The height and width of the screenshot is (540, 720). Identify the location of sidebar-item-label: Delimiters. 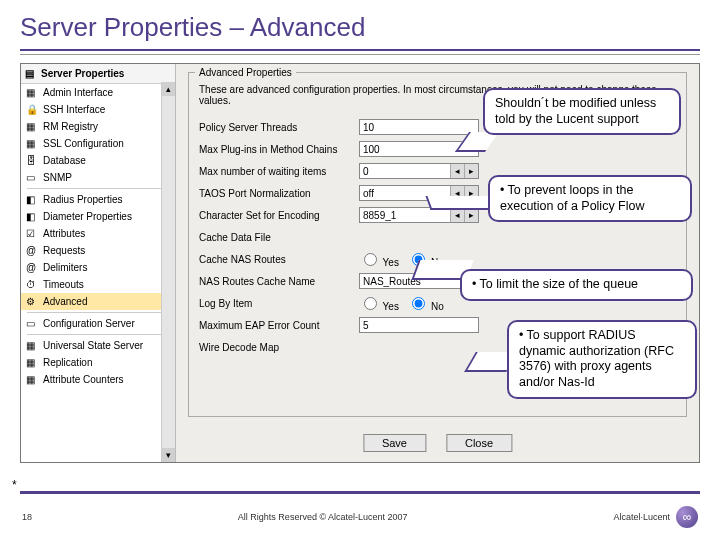
(65, 268).